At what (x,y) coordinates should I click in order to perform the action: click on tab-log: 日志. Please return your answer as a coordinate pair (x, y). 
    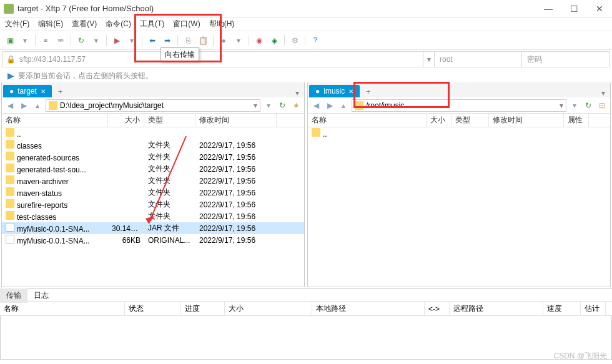
    Looking at the image, I should click on (41, 296).